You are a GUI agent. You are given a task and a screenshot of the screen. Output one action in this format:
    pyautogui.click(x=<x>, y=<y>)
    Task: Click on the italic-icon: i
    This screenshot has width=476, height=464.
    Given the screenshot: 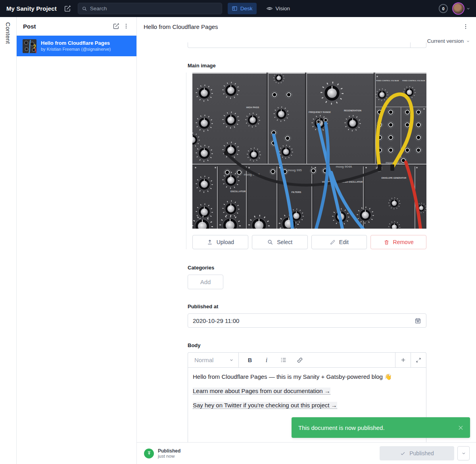 What is the action you would take?
    pyautogui.click(x=267, y=360)
    